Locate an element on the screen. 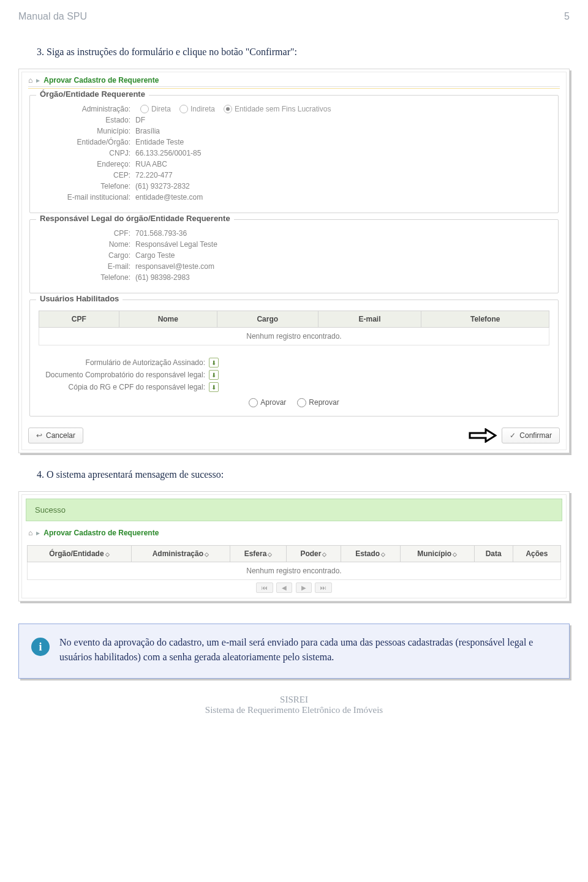  check-icon: ✓ is located at coordinates (513, 435).